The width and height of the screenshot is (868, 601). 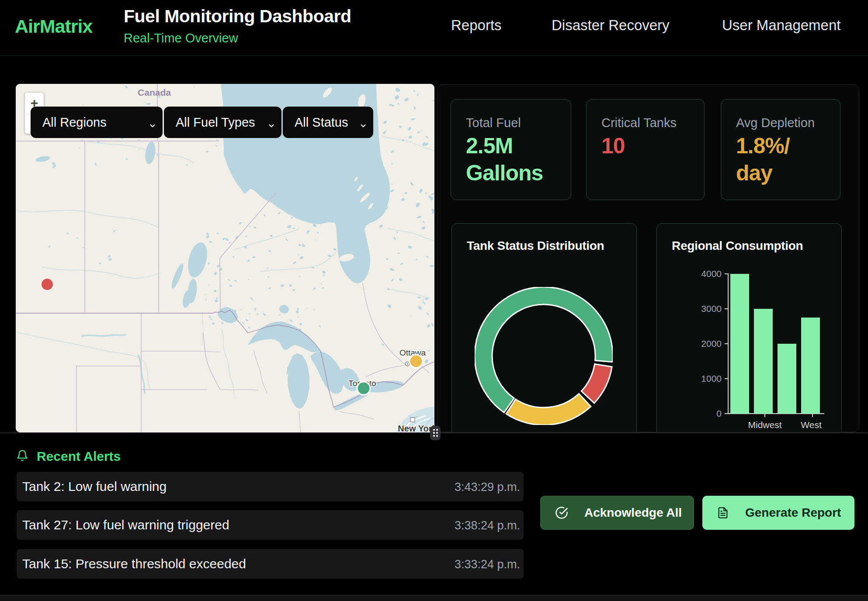 What do you see at coordinates (712, 273) in the screenshot?
I see `svg-text: 4000` at bounding box center [712, 273].